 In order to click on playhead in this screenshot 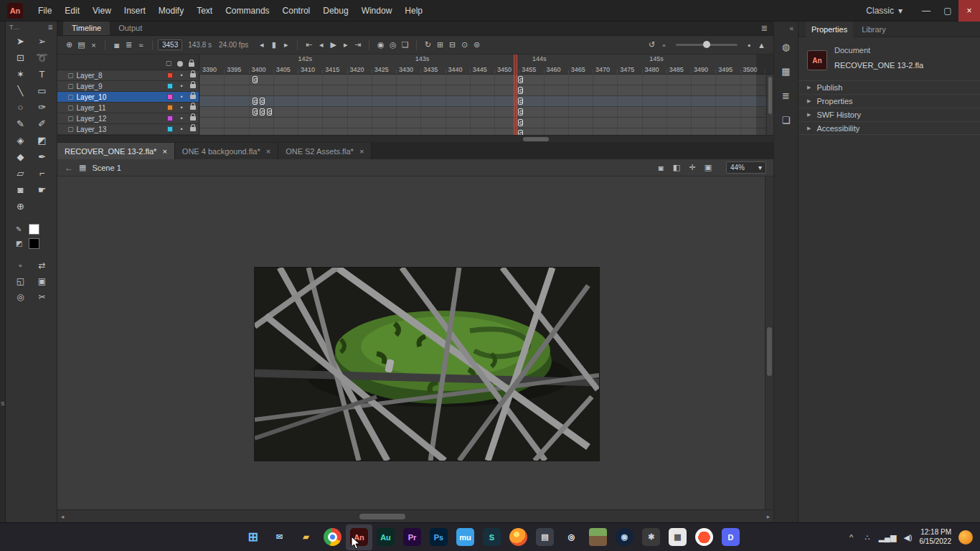, I will do `click(515, 95)`.